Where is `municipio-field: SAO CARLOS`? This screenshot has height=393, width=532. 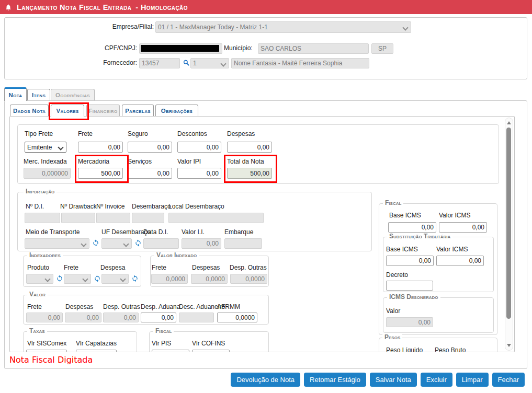
municipio-field: SAO CARLOS is located at coordinates (313, 49).